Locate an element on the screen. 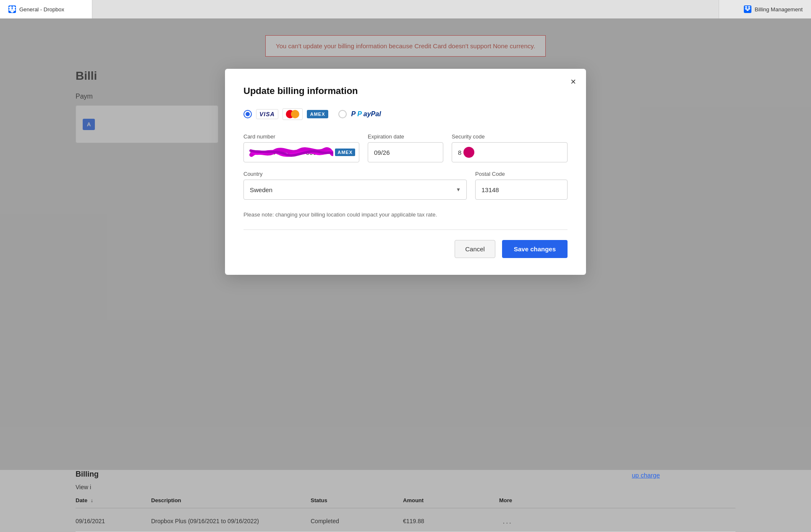 This screenshot has height=532, width=811. expiration-input is located at coordinates (406, 152).